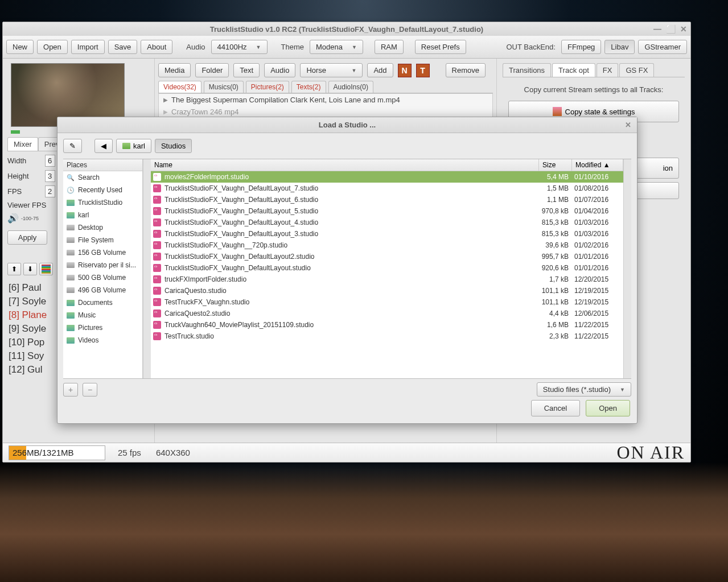  Describe the element at coordinates (102, 265) in the screenshot. I see `place-item: Riservato per il si...` at that location.